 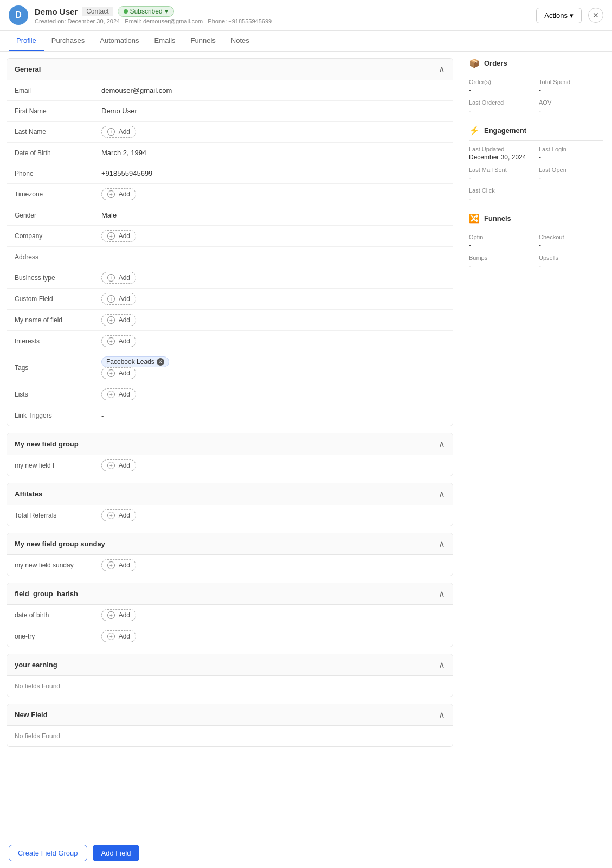 What do you see at coordinates (119, 41) in the screenshot?
I see `tab-automations: Automations` at bounding box center [119, 41].